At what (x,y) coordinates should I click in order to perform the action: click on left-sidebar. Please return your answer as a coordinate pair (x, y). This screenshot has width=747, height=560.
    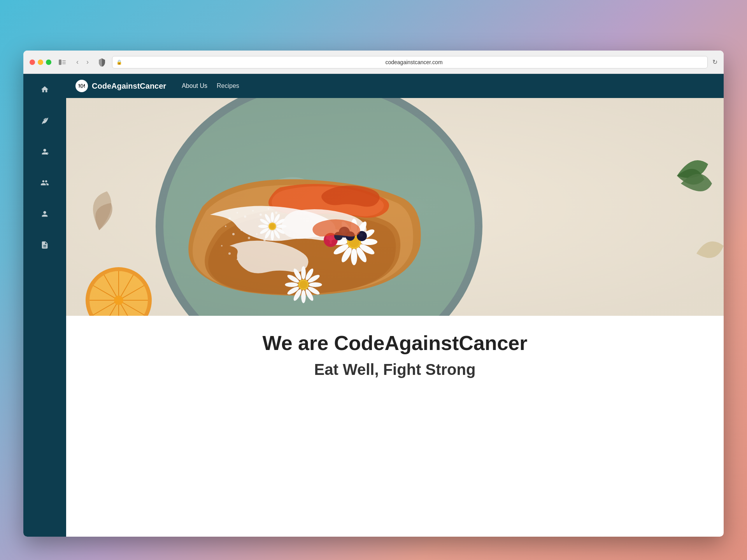
    Looking at the image, I should click on (45, 305).